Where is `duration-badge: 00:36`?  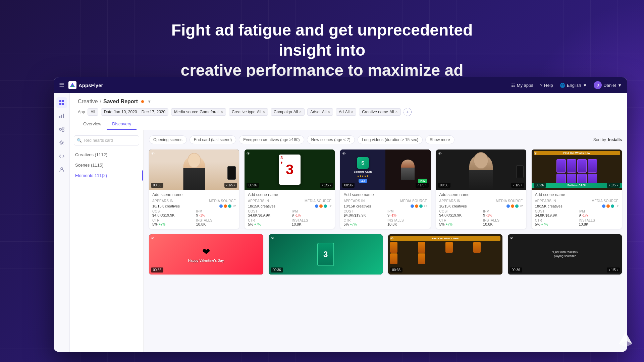 duration-badge: 00:36 is located at coordinates (253, 185).